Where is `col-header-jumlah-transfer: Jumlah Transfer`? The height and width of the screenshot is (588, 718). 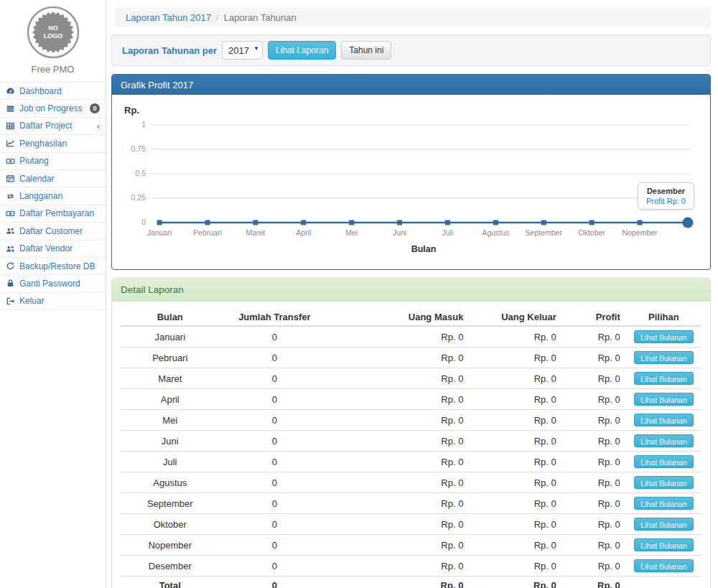
col-header-jumlah-transfer: Jumlah Transfer is located at coordinates (275, 317).